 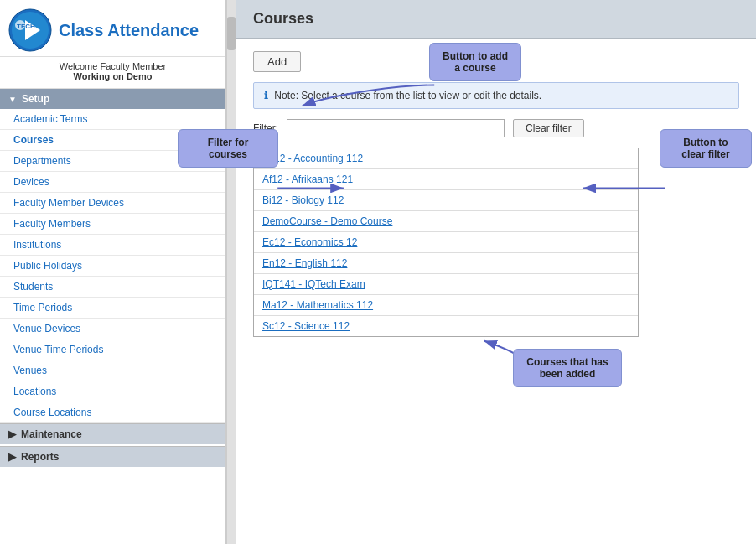 What do you see at coordinates (112, 392) in the screenshot?
I see `sidebar-item-locations: Locations` at bounding box center [112, 392].